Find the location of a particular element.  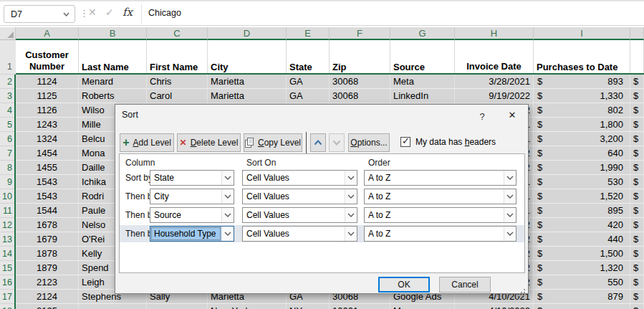

cell-customer-number: 1454 is located at coordinates (47, 153).